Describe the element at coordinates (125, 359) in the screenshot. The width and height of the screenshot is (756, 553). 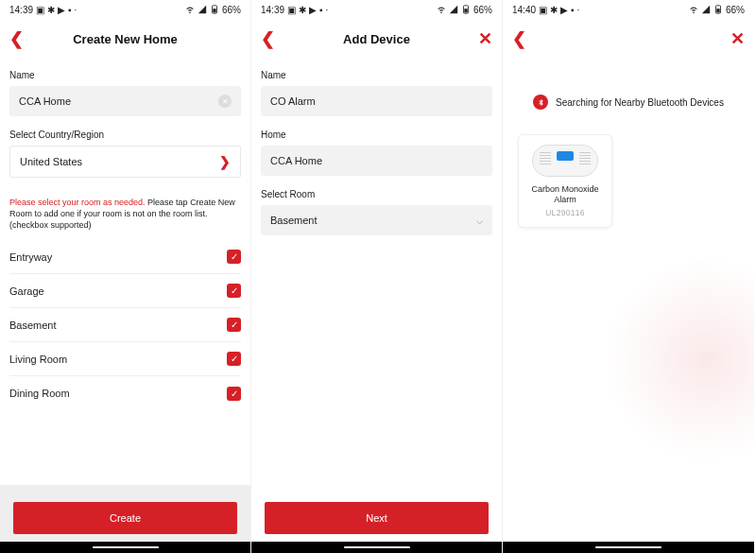
I see `room-row: Living Room ✓` at that location.